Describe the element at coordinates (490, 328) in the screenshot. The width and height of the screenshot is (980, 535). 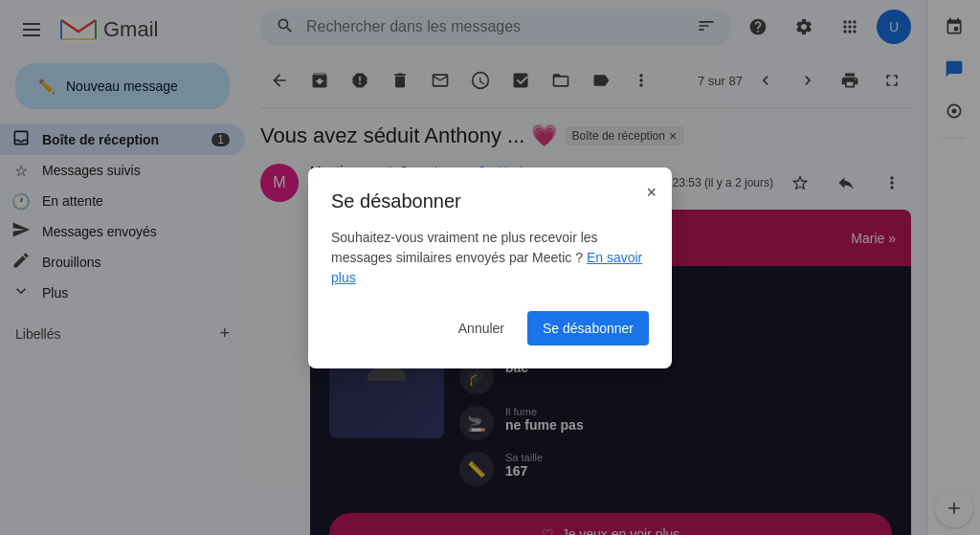
I see `modal-actions: Annuler Se désabonner` at that location.